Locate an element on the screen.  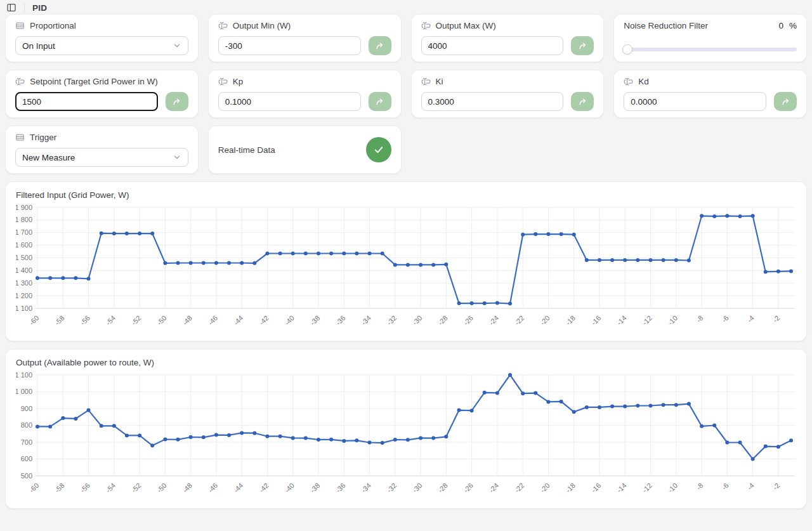
kp-card: Kp is located at coordinates (304, 94).